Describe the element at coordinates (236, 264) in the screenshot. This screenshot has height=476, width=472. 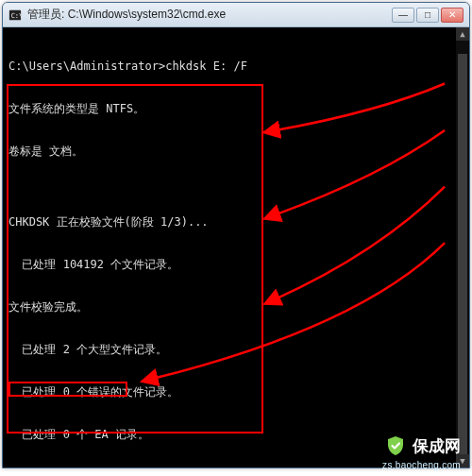
I see `console-line: 已处理 104192 个文件记录。` at that location.